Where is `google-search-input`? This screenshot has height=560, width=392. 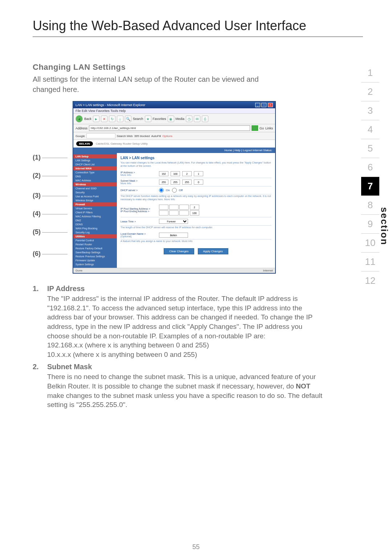 google-search-input is located at coordinates (101, 136).